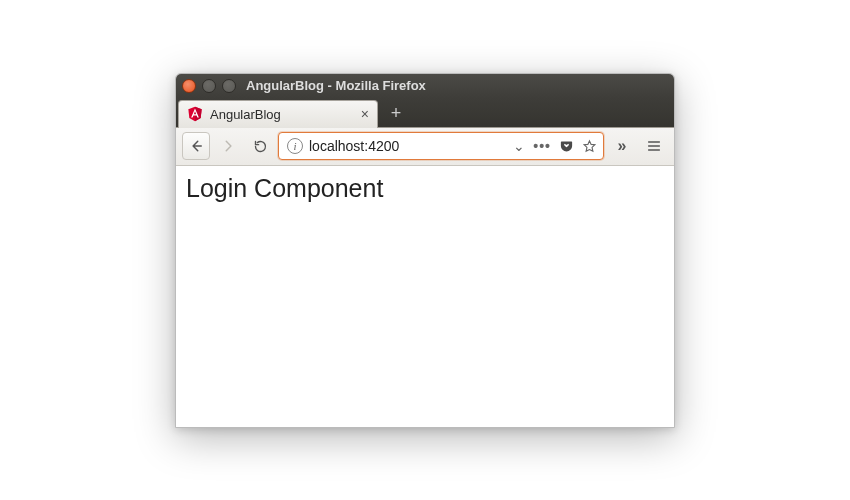 This screenshot has height=500, width=850. I want to click on window-titlebar: AngularBlog - Mozilla Firefox, so click(425, 86).